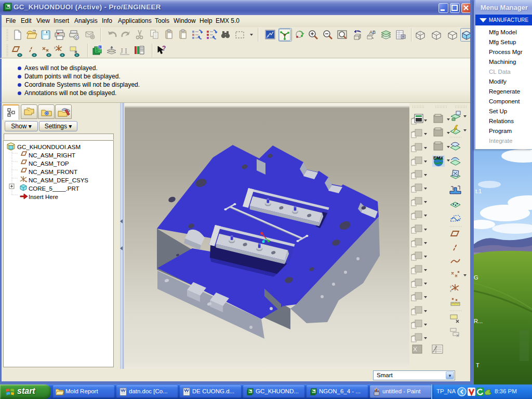 Image resolution: width=532 pixels, height=399 pixels. I want to click on svg-text: I, so click(126, 51).